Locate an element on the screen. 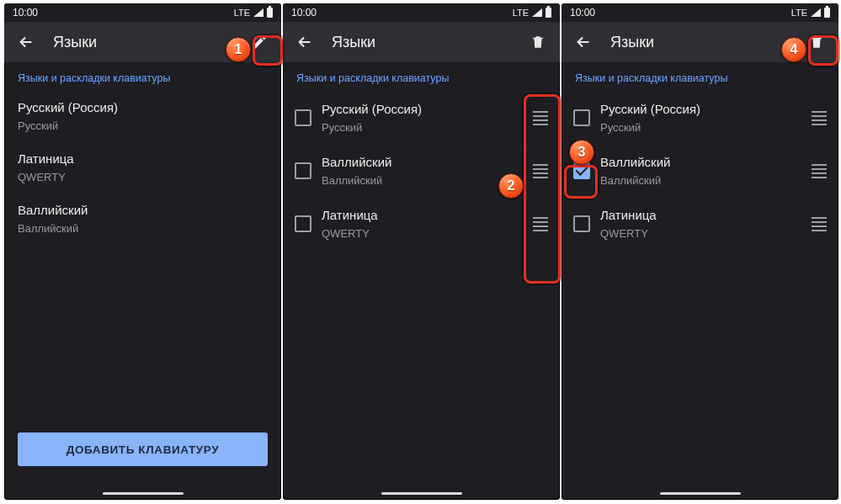 This screenshot has height=504, width=841. annotation-badge-3: 3 is located at coordinates (582, 152).